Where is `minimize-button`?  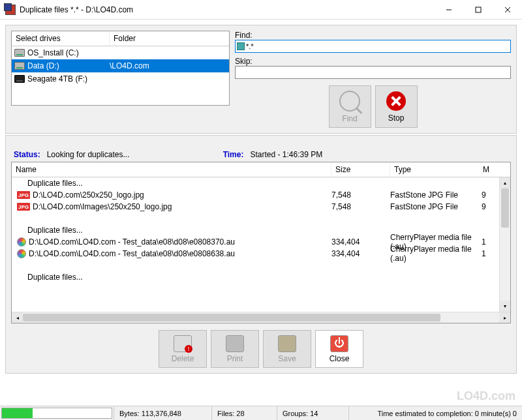 minimize-button is located at coordinates (449, 9).